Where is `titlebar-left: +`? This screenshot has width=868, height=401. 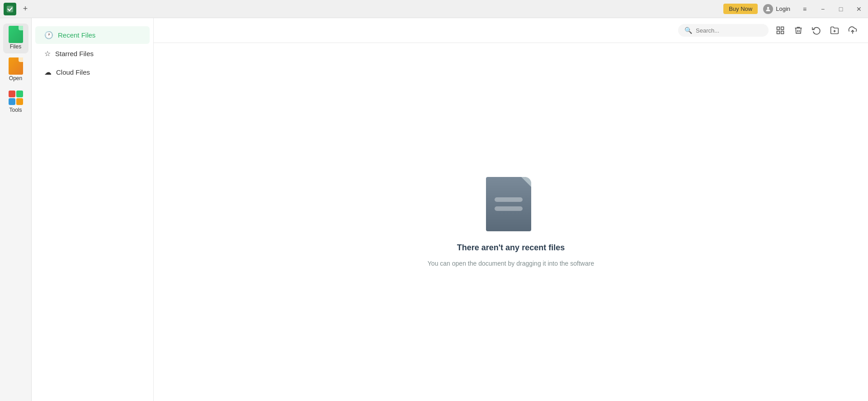 titlebar-left: + is located at coordinates (17, 9).